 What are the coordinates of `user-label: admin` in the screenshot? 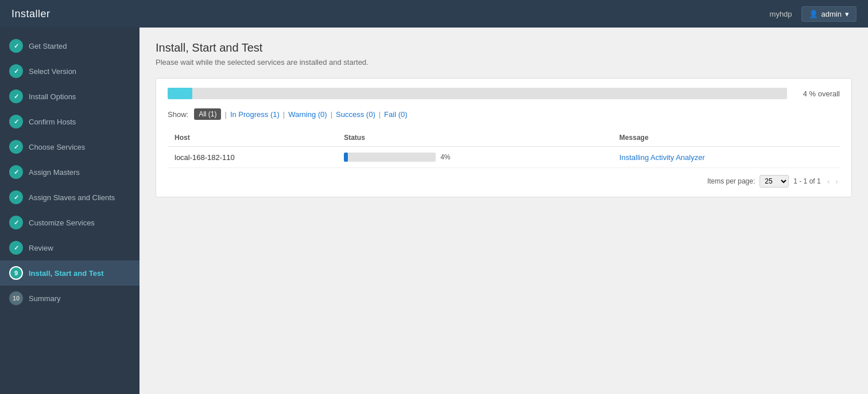 It's located at (831, 14).